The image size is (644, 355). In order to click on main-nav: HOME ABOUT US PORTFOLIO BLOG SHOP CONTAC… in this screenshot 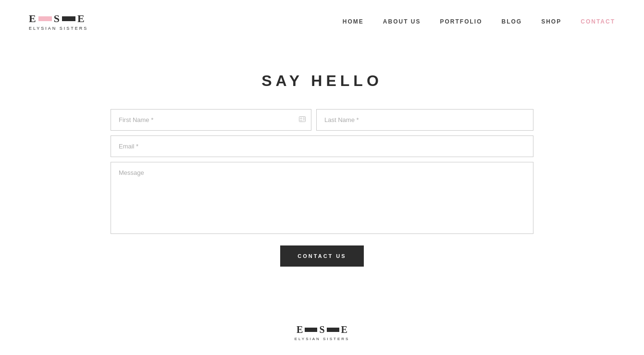, I will do `click(479, 22)`.